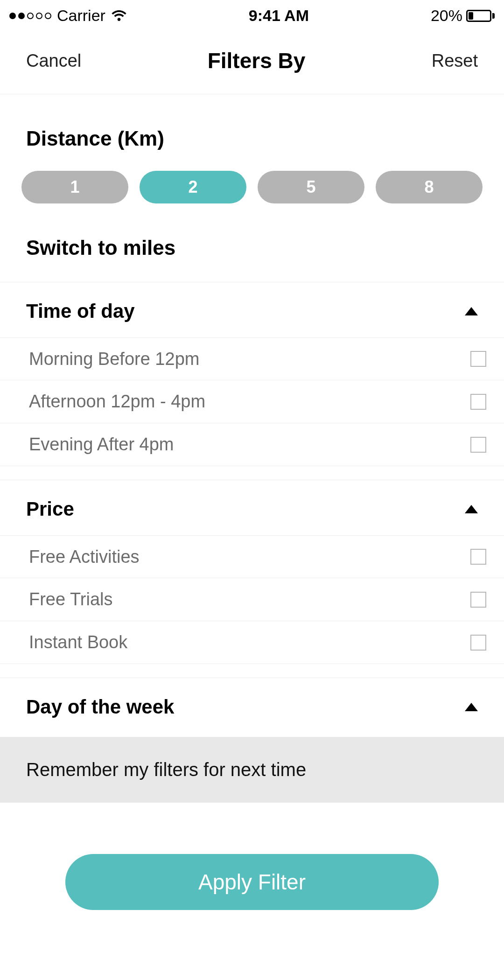 The width and height of the screenshot is (504, 980). What do you see at coordinates (429, 187) in the screenshot?
I see `distance-pill-8: 8` at bounding box center [429, 187].